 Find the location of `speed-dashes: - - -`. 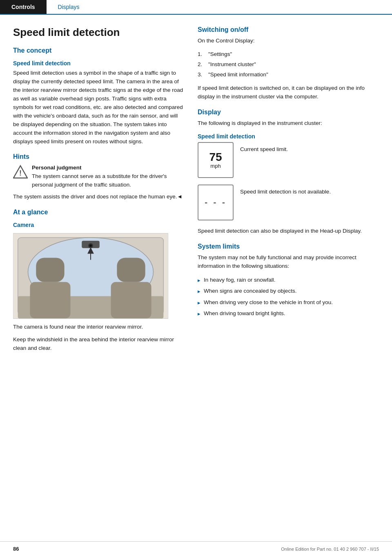

speed-dashes: - - - is located at coordinates (216, 202).